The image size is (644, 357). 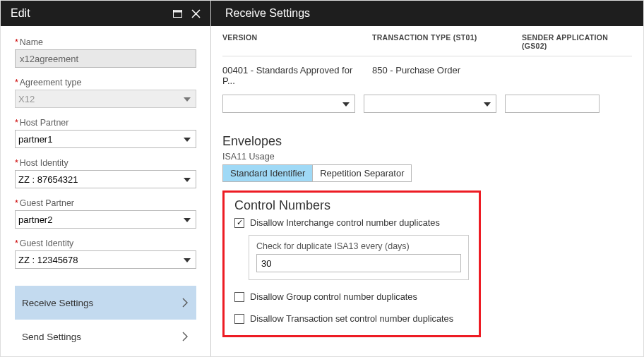 I want to click on guest-partner-label: *Guest Partner, so click(x=106, y=203).